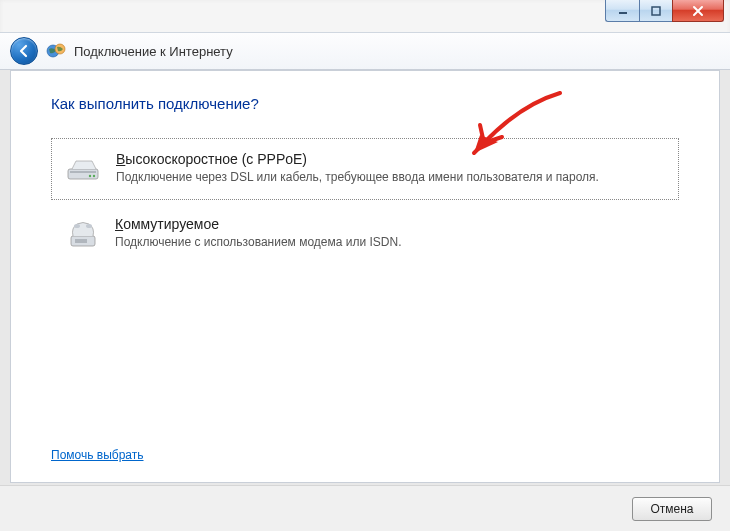  I want to click on option-pppoe: Высокоскоростное (с PPPoE) Подключение ч…, so click(365, 169).